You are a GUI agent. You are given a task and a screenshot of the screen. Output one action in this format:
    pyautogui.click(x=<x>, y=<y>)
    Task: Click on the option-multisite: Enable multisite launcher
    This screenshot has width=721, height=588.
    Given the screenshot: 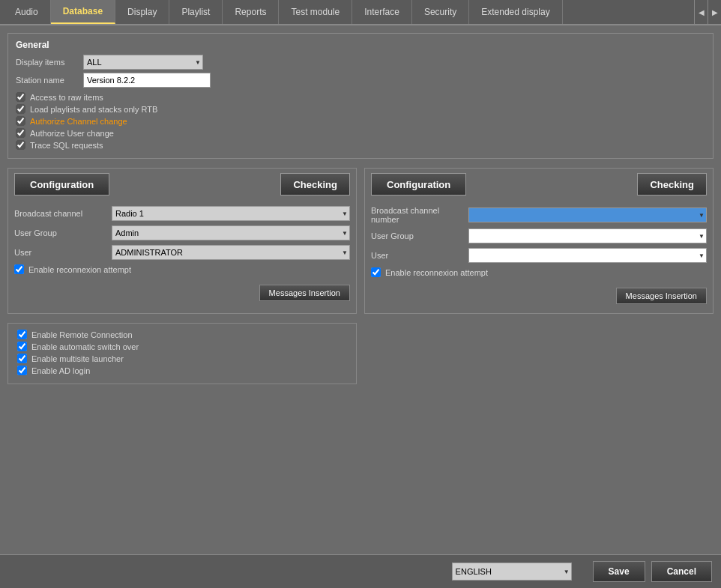 What is the action you would take?
    pyautogui.click(x=182, y=358)
    